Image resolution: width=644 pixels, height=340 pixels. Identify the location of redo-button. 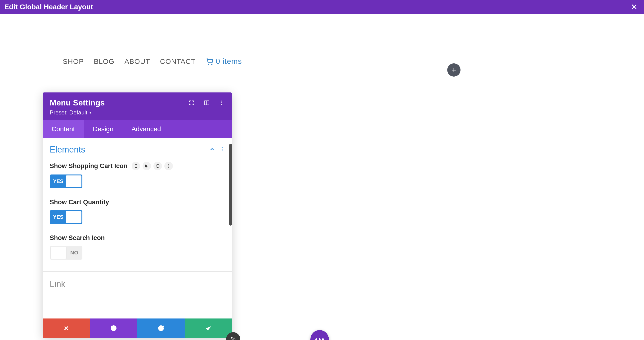
(161, 328).